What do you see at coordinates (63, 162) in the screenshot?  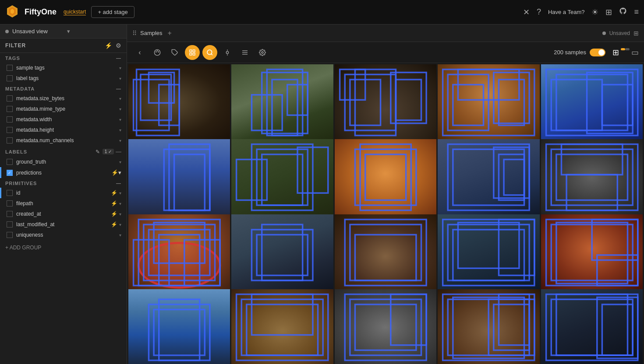 I see `sidebar-item-ground-truth: ground_truth ▾` at bounding box center [63, 162].